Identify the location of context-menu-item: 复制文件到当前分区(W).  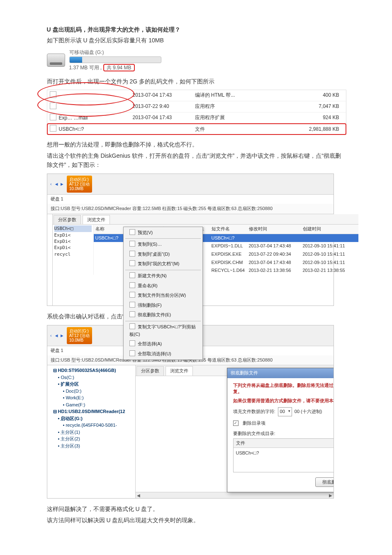
(163, 296).